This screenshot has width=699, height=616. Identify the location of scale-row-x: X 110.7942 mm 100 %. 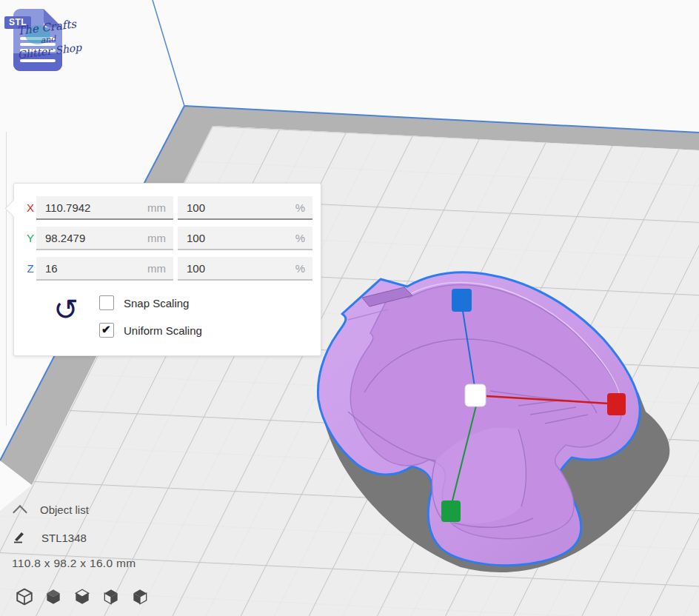
(167, 208).